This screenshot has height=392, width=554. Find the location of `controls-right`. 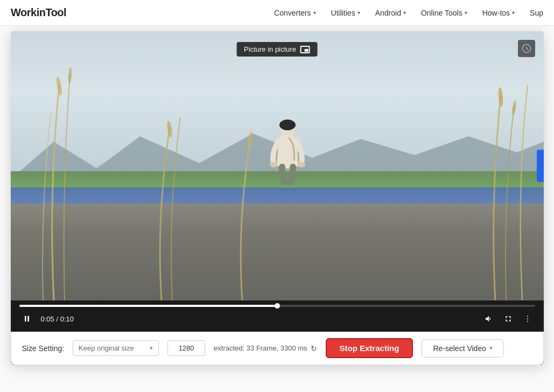

controls-right is located at coordinates (508, 319).